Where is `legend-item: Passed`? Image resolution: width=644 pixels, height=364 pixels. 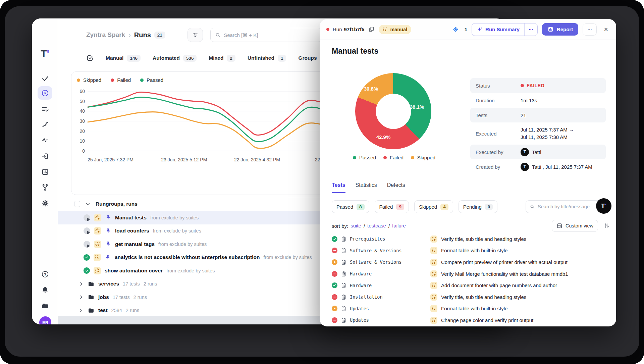 legend-item: Passed is located at coordinates (152, 80).